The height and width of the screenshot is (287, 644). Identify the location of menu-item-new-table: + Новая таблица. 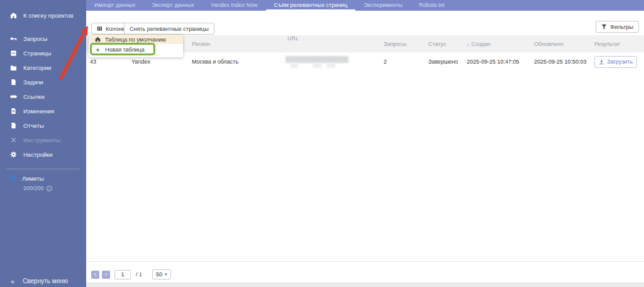
(136, 50).